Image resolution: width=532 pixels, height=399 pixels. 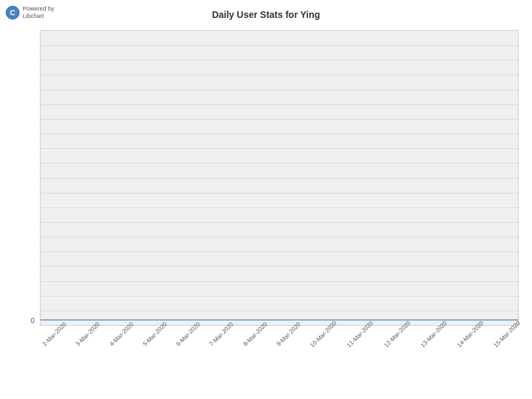 What do you see at coordinates (153, 362) in the screenshot?
I see `x-label-item: 5-Mar-2020` at bounding box center [153, 362].